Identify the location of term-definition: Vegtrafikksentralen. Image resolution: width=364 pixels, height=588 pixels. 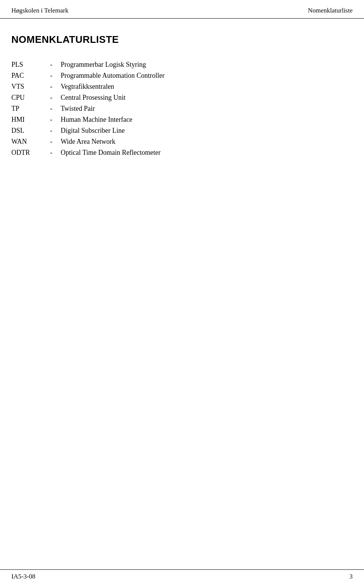
(207, 86).